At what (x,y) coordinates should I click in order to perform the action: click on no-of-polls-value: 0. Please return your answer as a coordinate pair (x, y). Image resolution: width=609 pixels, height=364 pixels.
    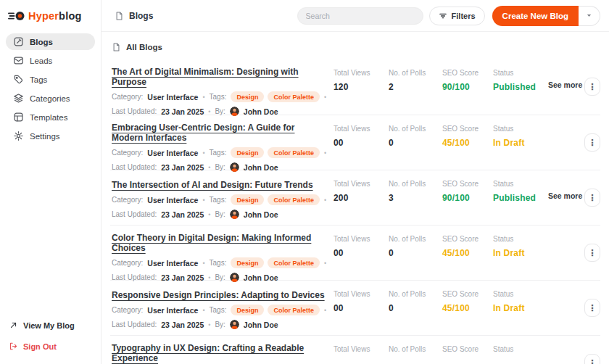
    Looking at the image, I should click on (415, 253).